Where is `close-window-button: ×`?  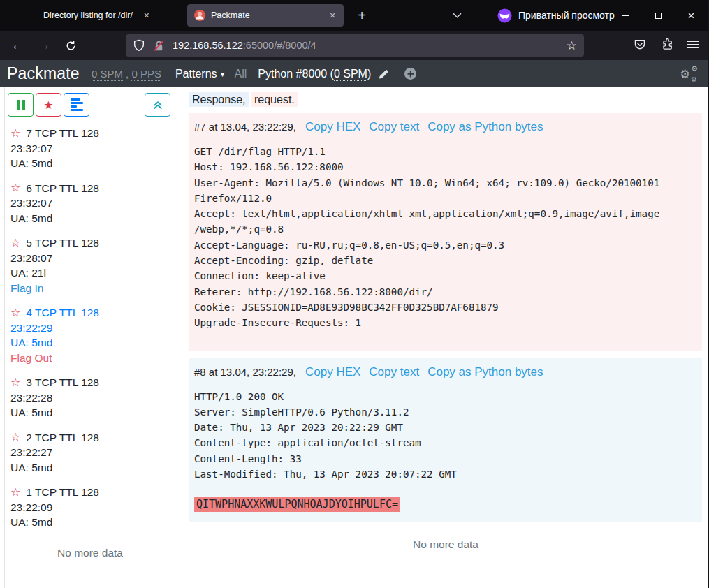
close-window-button: × is located at coordinates (692, 15).